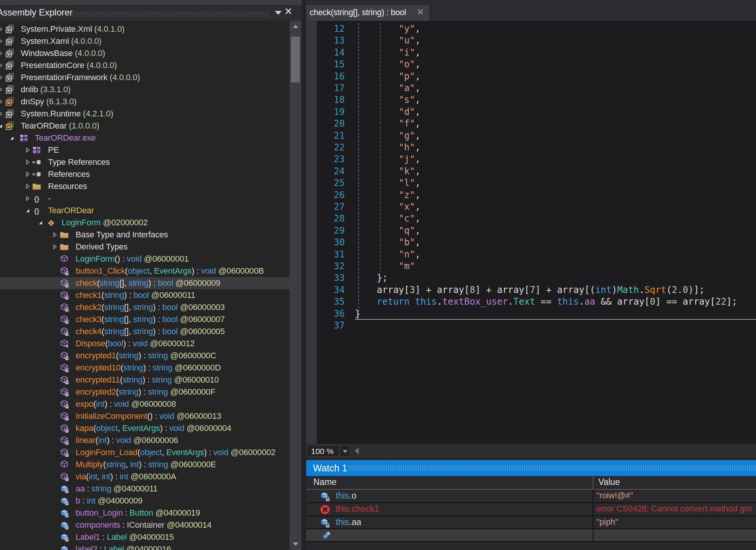 This screenshot has width=756, height=550. I want to click on tree-scrollbar, so click(296, 285).